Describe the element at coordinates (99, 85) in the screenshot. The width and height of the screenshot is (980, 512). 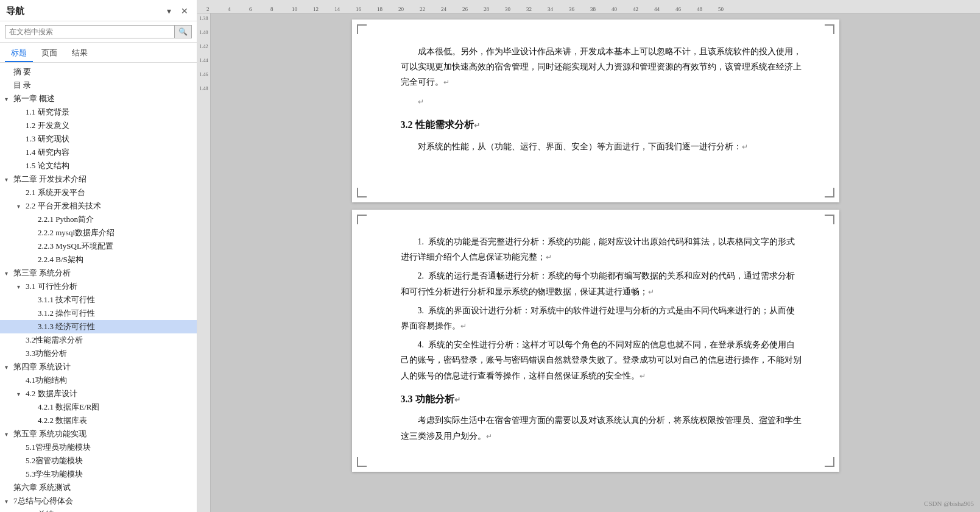
I see `tree-item-toc: 目 录` at that location.